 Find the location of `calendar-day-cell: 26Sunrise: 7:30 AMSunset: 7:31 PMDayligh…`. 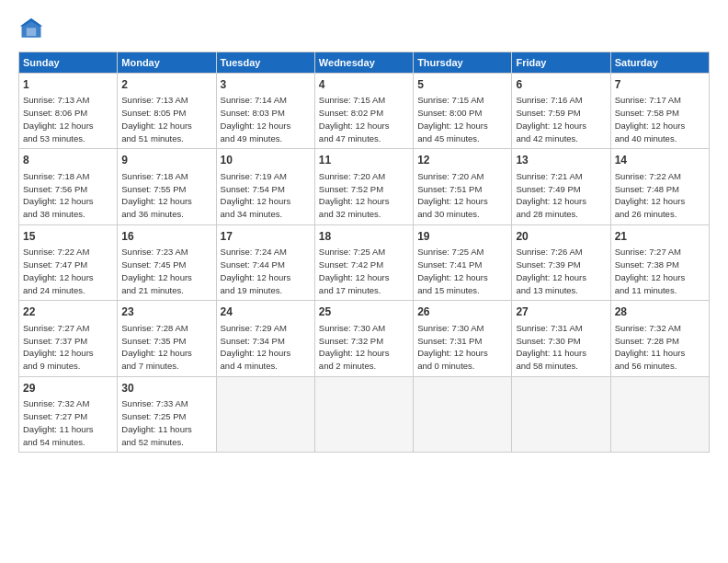

calendar-day-cell: 26Sunrise: 7:30 AMSunset: 7:31 PMDayligh… is located at coordinates (463, 339).